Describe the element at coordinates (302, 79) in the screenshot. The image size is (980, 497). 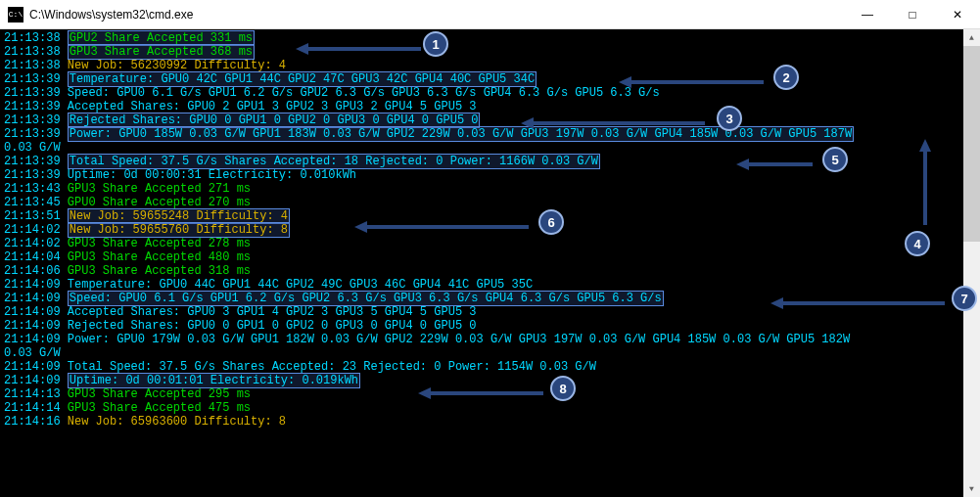
I see `log-text: Temperature: GPU0 42C GPU1 44C GPU2 47C …` at that location.